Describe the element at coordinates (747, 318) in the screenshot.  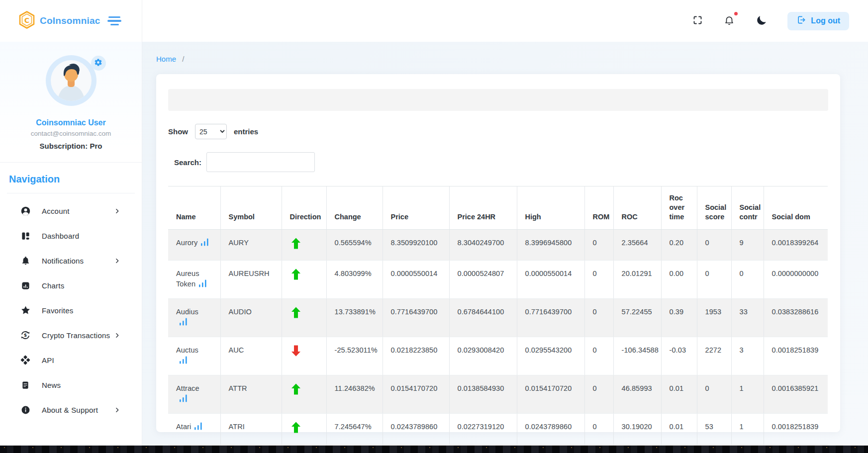
I see `social-contr-cell: 33` at that location.